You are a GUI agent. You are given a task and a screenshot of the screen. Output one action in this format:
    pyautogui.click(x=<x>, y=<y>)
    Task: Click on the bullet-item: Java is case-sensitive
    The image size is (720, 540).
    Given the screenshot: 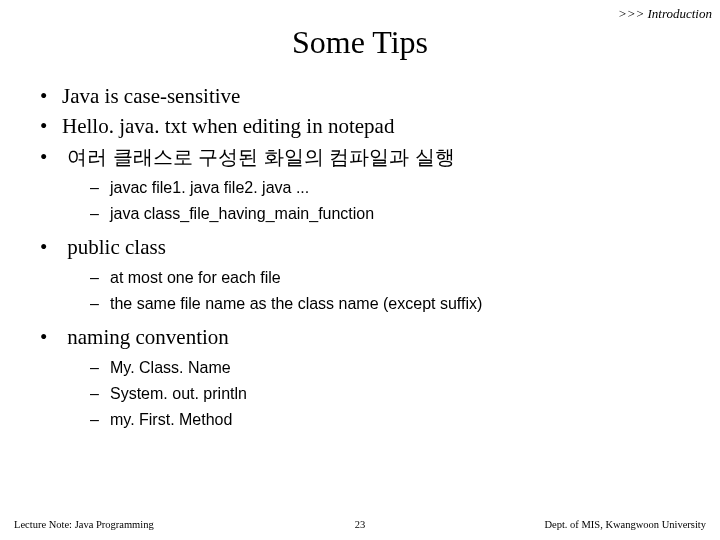 What is the action you would take?
    pyautogui.click(x=376, y=96)
    